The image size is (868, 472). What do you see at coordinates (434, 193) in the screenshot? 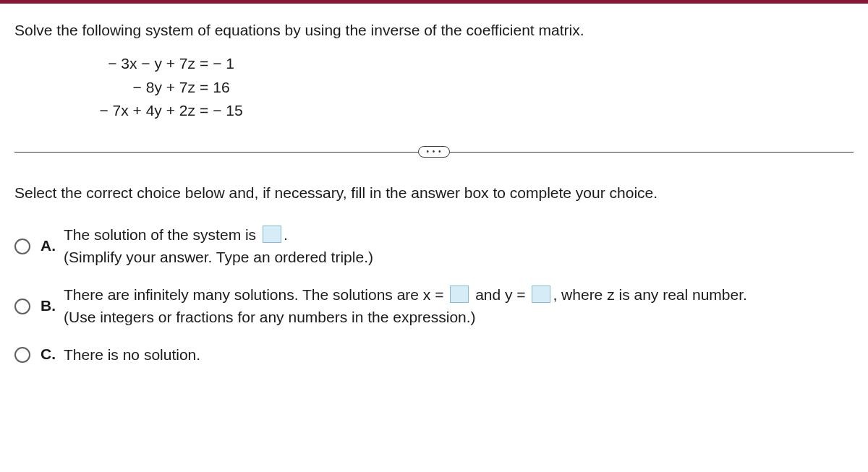
I see `answer-instruction: Select the correct choice below and, if …` at bounding box center [434, 193].